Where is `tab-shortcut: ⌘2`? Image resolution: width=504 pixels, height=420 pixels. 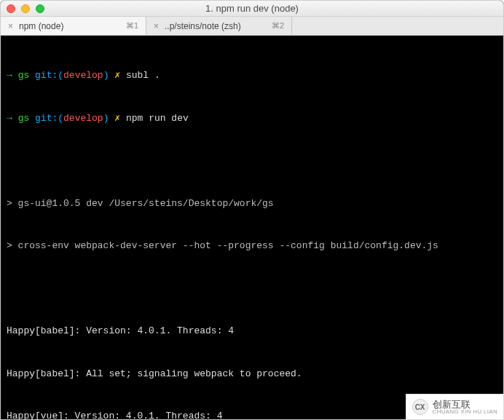 tab-shortcut: ⌘2 is located at coordinates (278, 26).